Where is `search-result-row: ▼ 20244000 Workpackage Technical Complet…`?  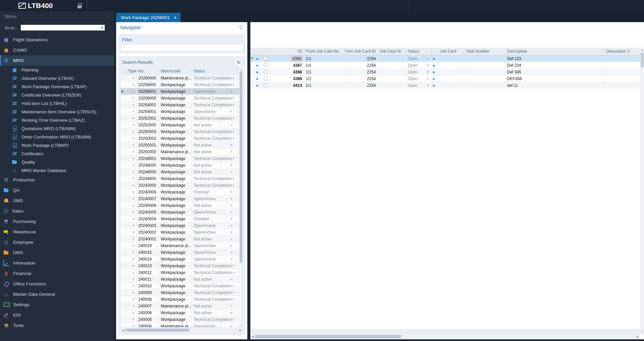 search-result-row: ▼ 20244000 Workpackage Technical Complet… is located at coordinates (180, 179).